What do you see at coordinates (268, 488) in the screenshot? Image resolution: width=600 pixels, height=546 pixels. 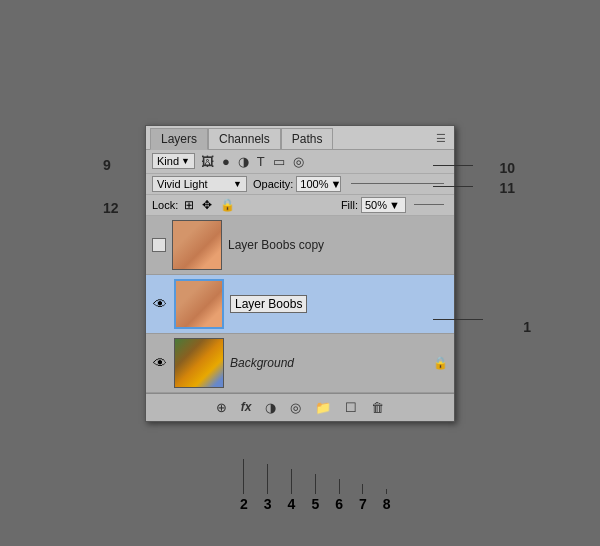 I see `number-label-3: 3` at bounding box center [268, 488].